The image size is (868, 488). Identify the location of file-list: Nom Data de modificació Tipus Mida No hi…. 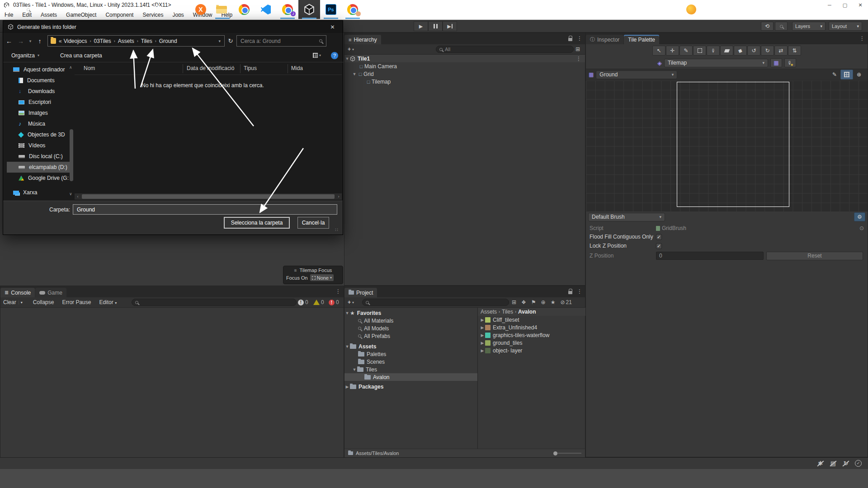
(208, 128).